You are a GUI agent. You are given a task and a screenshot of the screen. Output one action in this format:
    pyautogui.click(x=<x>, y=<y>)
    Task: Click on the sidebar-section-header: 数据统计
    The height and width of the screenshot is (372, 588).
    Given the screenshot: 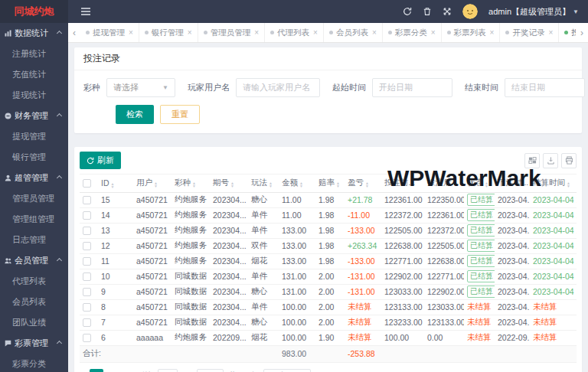 What is the action you would take?
    pyautogui.click(x=34, y=34)
    